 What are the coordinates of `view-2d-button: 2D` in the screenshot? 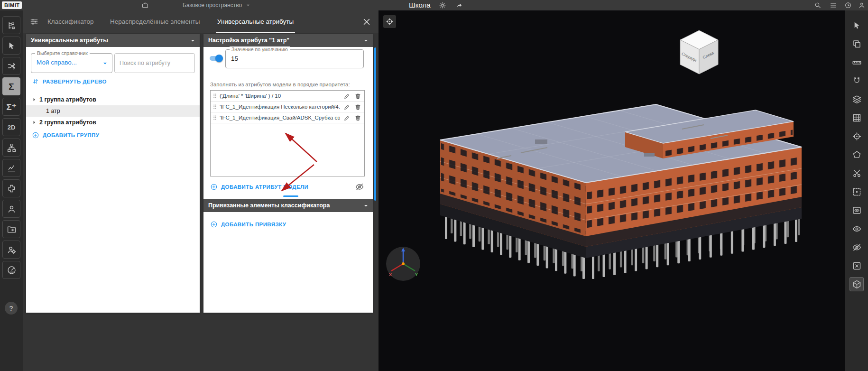 It's located at (11, 127).